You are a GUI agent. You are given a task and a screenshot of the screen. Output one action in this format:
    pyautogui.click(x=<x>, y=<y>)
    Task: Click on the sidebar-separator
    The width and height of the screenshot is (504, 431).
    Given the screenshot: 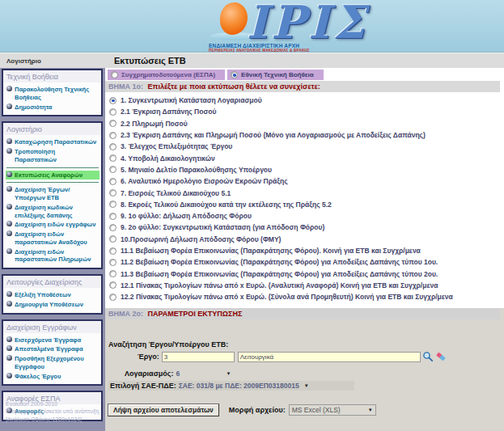 What is the action you would take?
    pyautogui.click(x=53, y=168)
    